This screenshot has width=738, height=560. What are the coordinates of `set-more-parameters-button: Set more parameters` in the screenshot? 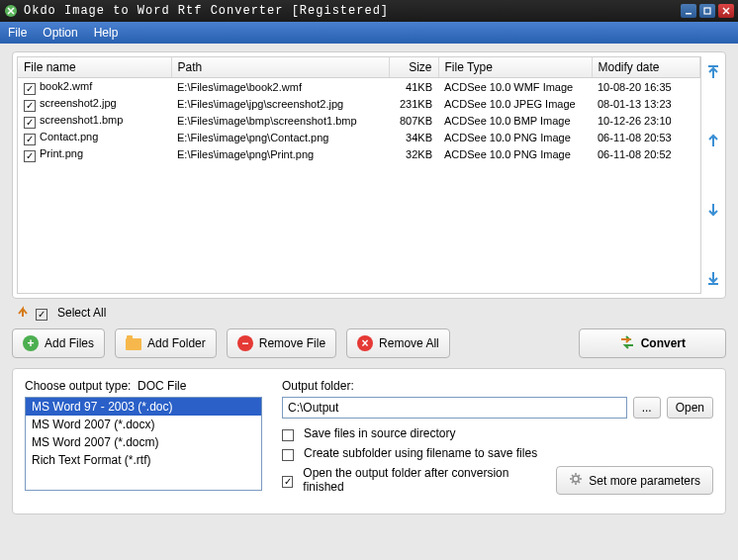 It's located at (635, 481).